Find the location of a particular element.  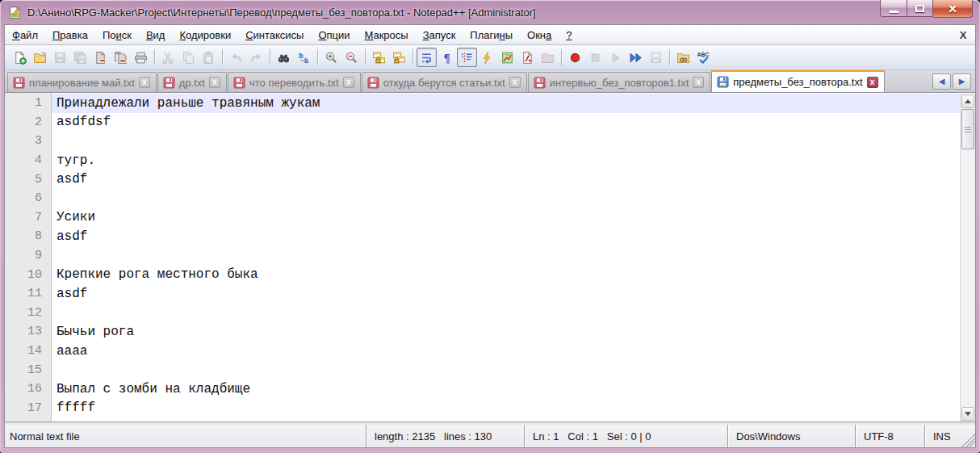

editor-line-10: 10Крепкие рога местного быка is located at coordinates (483, 275).